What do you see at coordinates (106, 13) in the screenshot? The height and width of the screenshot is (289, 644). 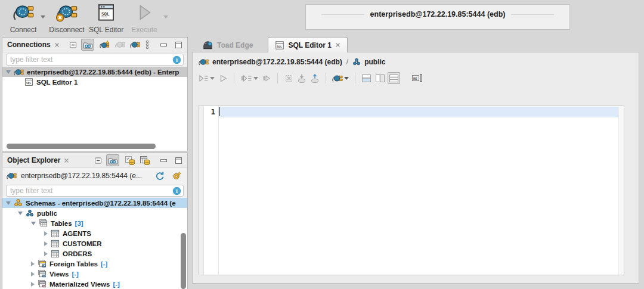 I see `sql-editor-window-icon: SQL` at bounding box center [106, 13].